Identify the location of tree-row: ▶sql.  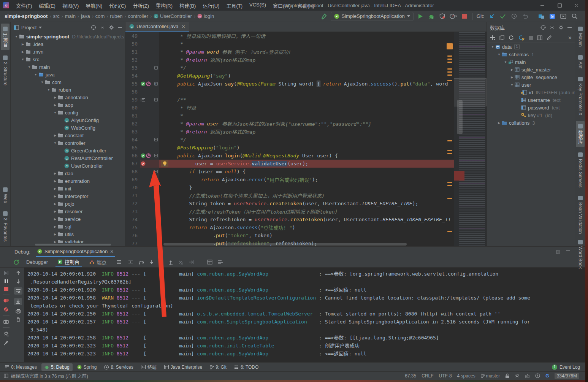
(68, 227).